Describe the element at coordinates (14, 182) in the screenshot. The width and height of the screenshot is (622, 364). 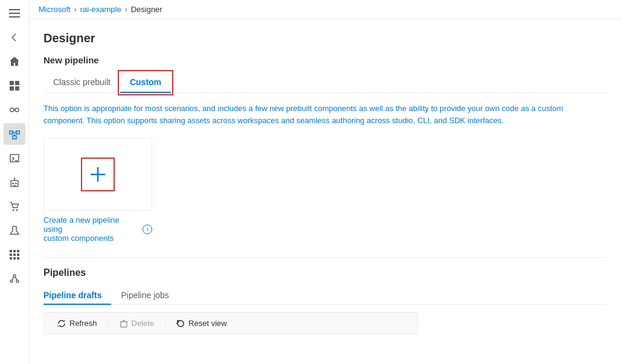
I see `robot-icon` at that location.